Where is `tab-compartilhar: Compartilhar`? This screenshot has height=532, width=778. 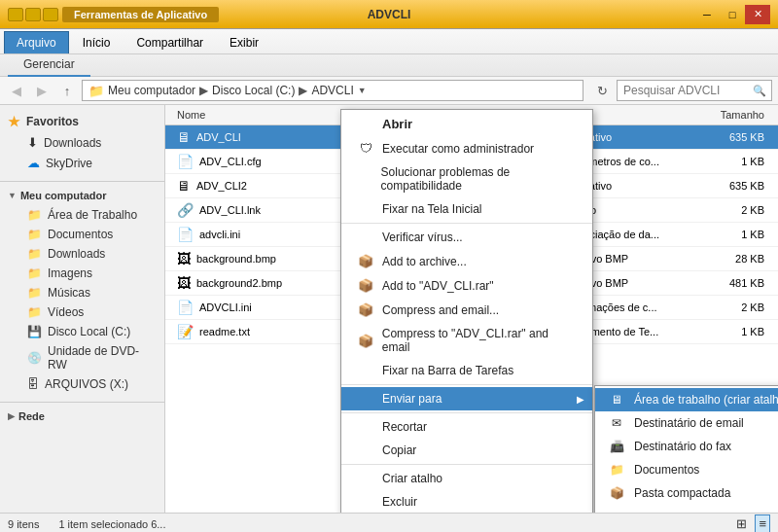 tab-compartilhar: Compartilhar is located at coordinates (169, 43).